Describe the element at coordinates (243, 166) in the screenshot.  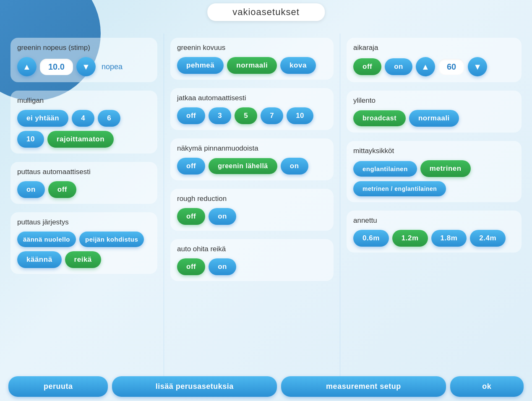
I see `greenin-lahella-button: greenin lähellä` at that location.